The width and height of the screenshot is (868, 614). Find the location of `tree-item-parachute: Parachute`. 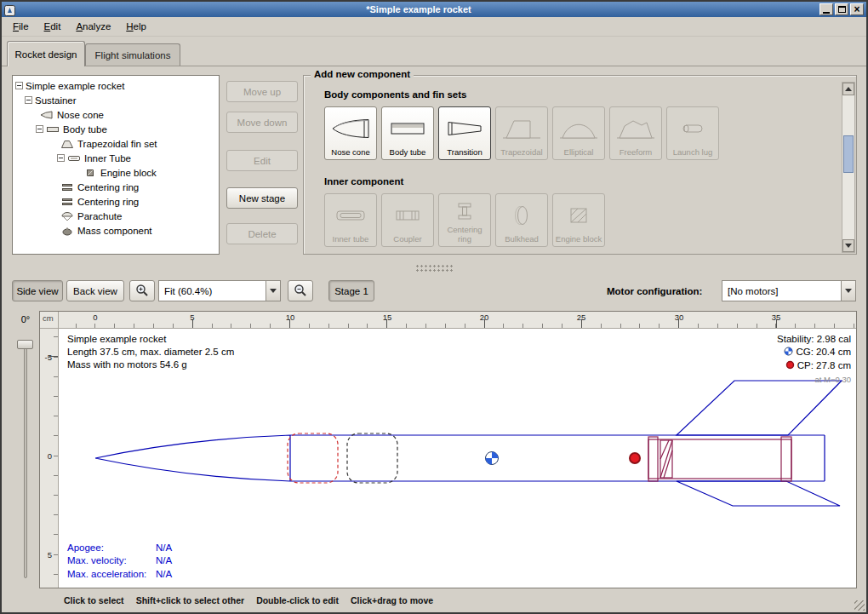

tree-item-parachute: Parachute is located at coordinates (116, 216).